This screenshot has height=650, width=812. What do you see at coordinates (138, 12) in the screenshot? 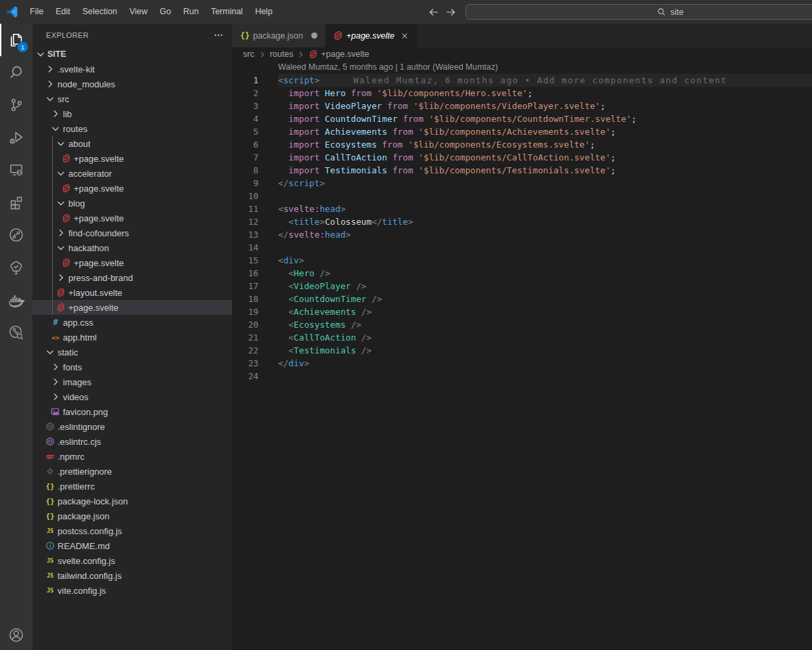
I see `menu-view: View` at bounding box center [138, 12].